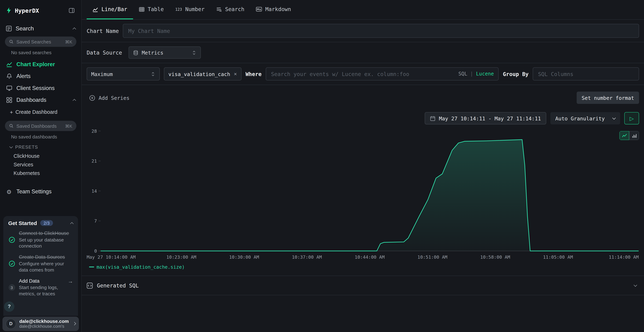 The image size is (644, 332). Describe the element at coordinates (9, 28) in the screenshot. I see `search-section-icon` at that location.